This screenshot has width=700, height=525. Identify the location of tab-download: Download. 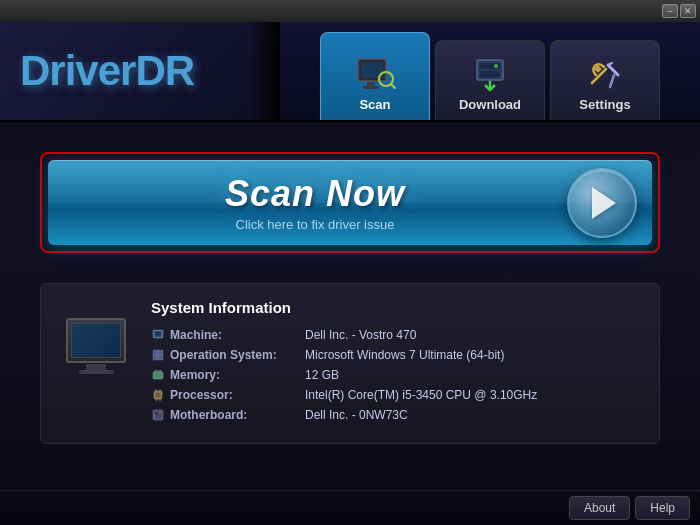
(490, 80).